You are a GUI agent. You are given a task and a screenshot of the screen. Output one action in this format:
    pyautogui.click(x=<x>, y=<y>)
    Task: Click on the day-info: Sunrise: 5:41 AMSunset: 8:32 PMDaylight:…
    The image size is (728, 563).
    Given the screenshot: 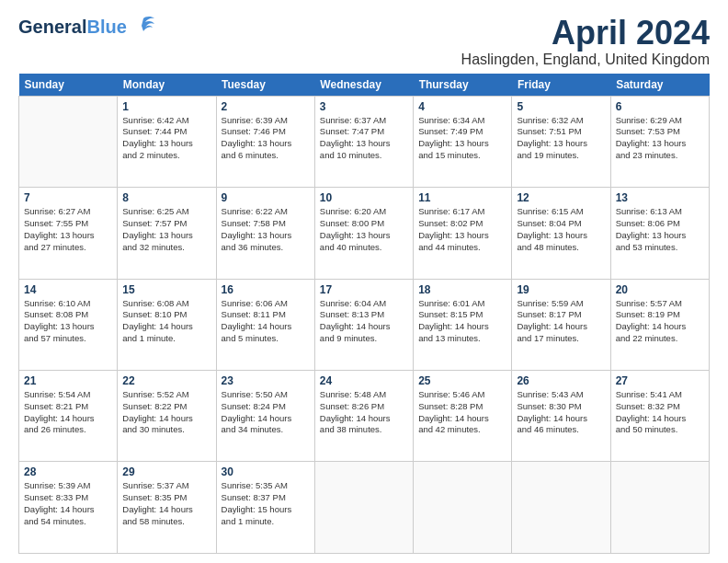 What is the action you would take?
    pyautogui.click(x=660, y=412)
    